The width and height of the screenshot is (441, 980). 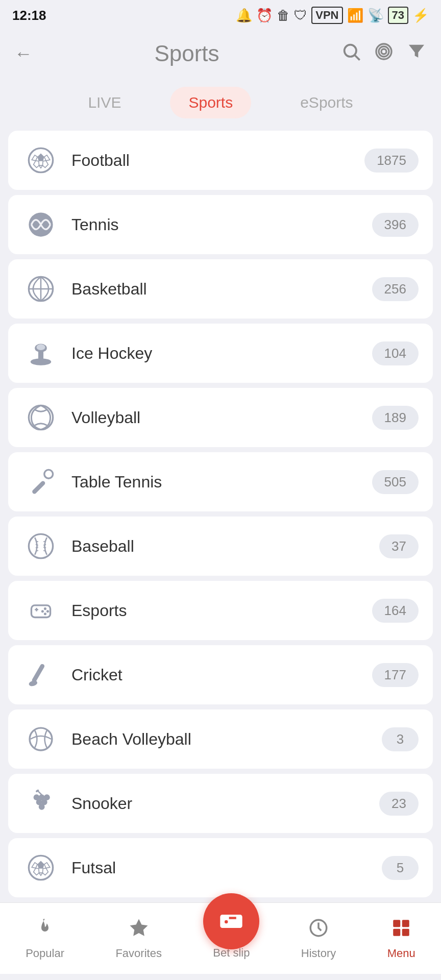 What do you see at coordinates (318, 939) in the screenshot?
I see `nav-history: History` at bounding box center [318, 939].